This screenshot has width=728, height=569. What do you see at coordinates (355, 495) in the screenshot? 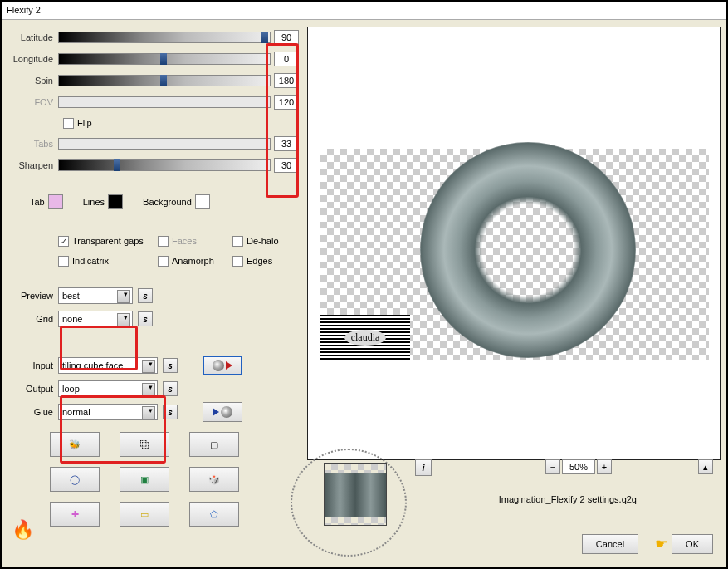
I see `thumbnail-image` at bounding box center [355, 495].